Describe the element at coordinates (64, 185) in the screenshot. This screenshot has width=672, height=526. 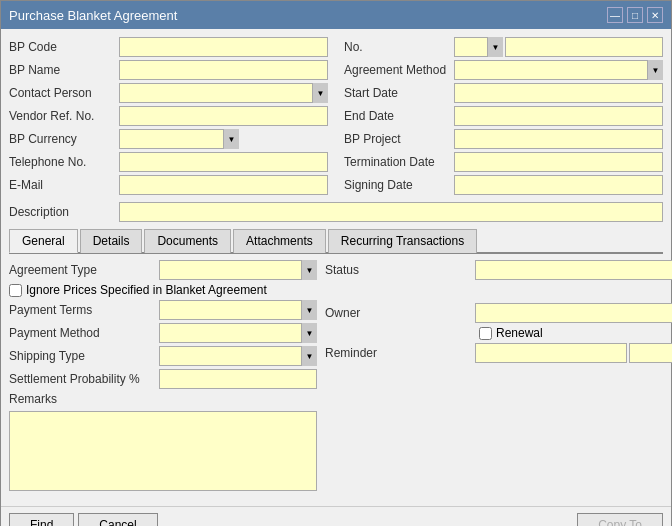
I see `email-label: E-Mail` at that location.